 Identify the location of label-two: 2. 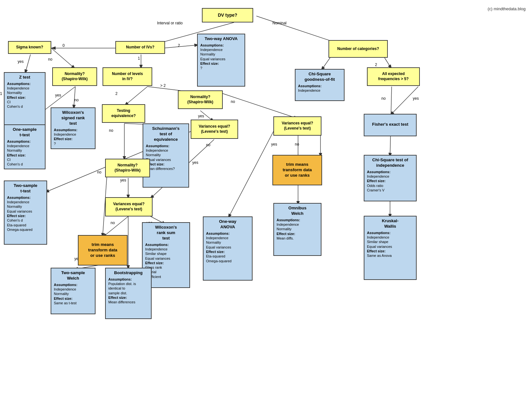
(179, 46).